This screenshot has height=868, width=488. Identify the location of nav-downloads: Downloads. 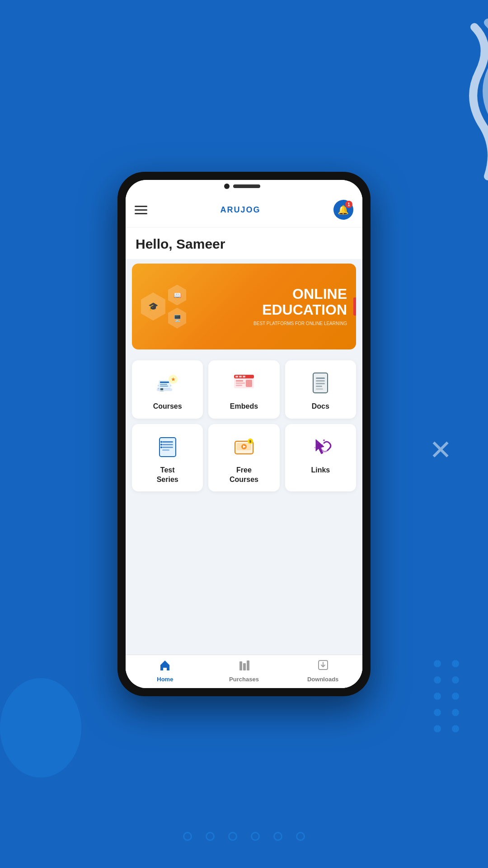
(323, 671).